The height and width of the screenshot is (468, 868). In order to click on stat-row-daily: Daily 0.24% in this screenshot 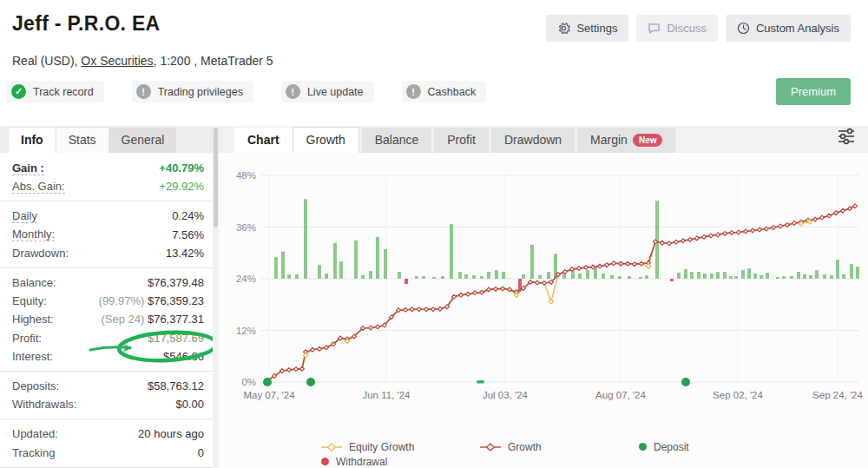, I will do `click(106, 215)`.